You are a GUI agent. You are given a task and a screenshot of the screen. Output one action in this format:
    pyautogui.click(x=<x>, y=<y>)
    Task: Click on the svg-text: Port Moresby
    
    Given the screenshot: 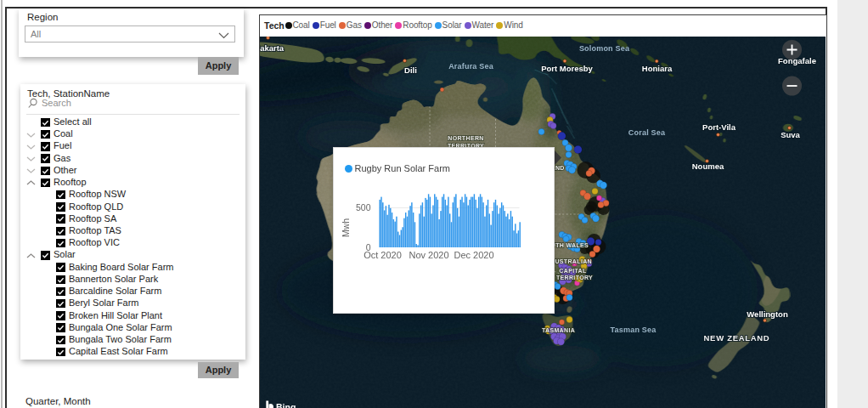 What is the action you would take?
    pyautogui.click(x=567, y=68)
    